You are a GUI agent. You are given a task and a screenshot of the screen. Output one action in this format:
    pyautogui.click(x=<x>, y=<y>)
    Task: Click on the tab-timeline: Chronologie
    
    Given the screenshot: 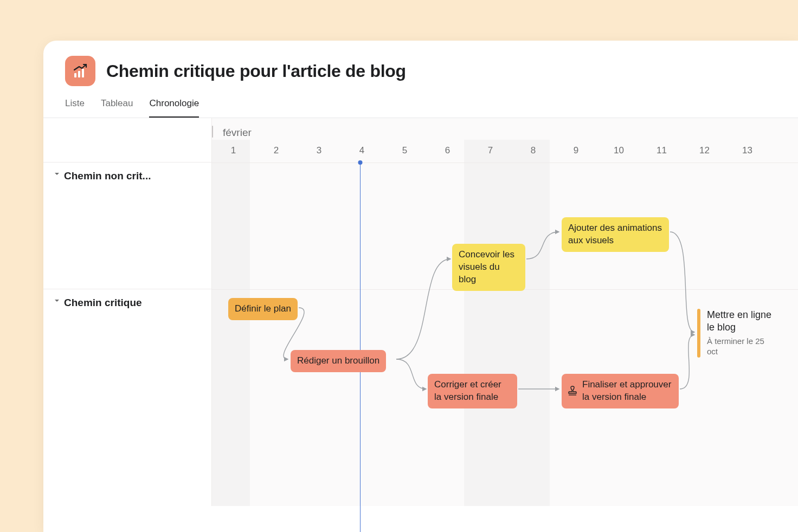 What is the action you would take?
    pyautogui.click(x=174, y=108)
    